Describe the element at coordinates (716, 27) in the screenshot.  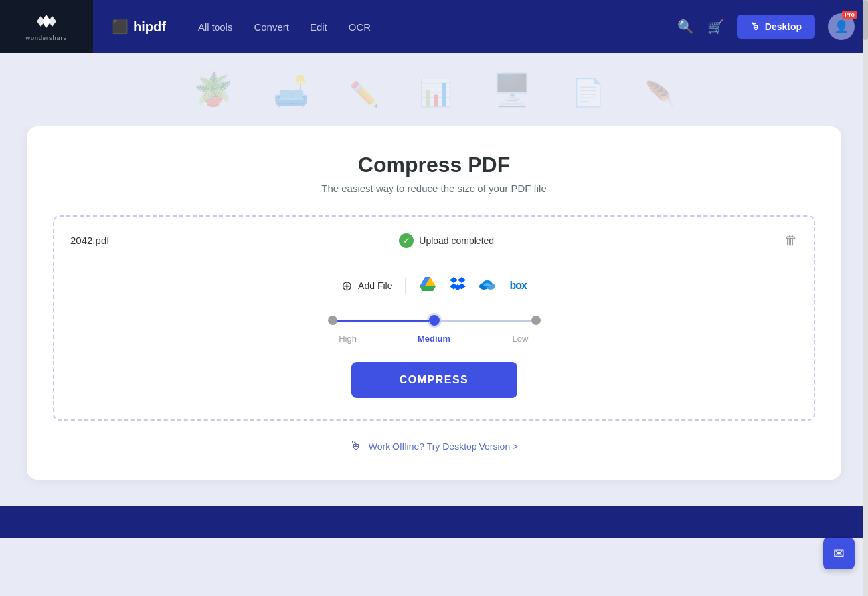
I see `cart-icon: 🛒` at that location.